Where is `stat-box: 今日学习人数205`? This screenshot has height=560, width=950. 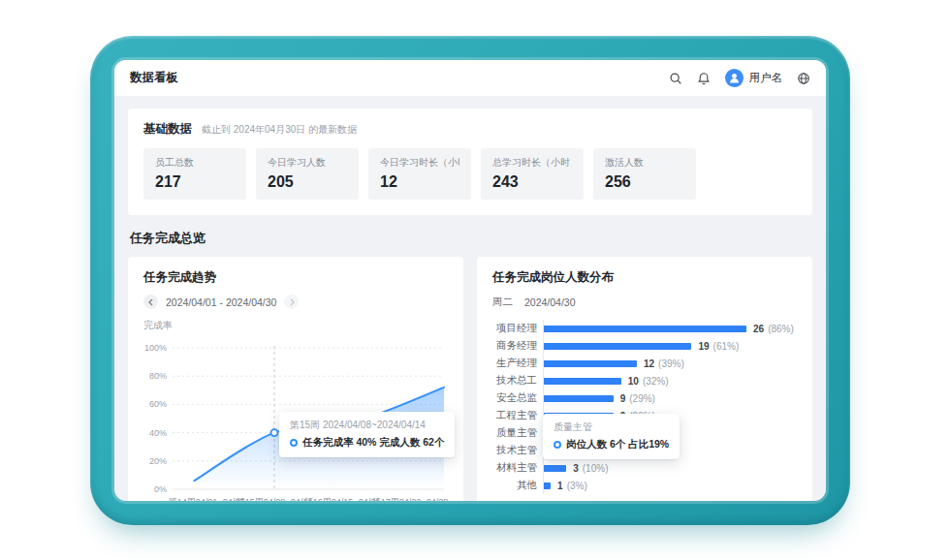 stat-box: 今日学习人数205 is located at coordinates (307, 174).